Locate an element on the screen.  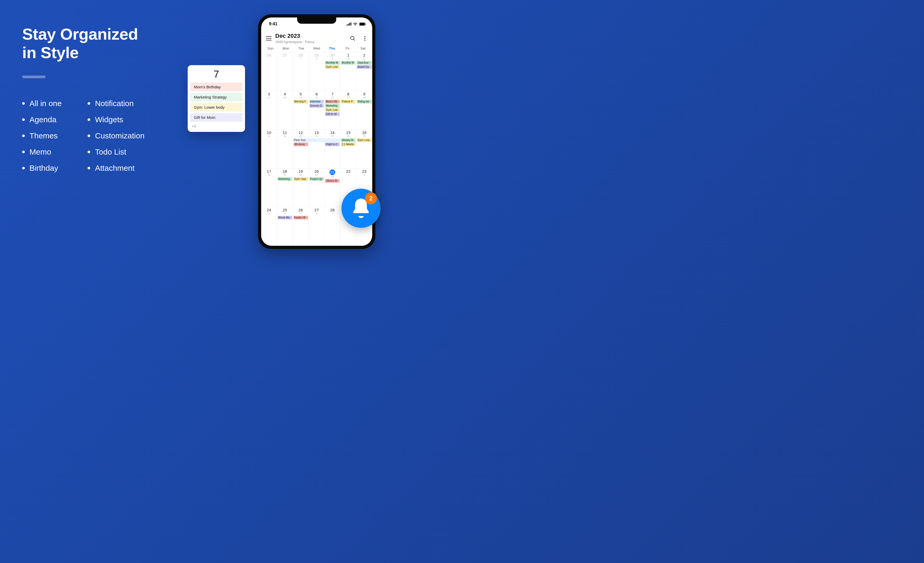
day-number: 15 is located at coordinates (348, 133).